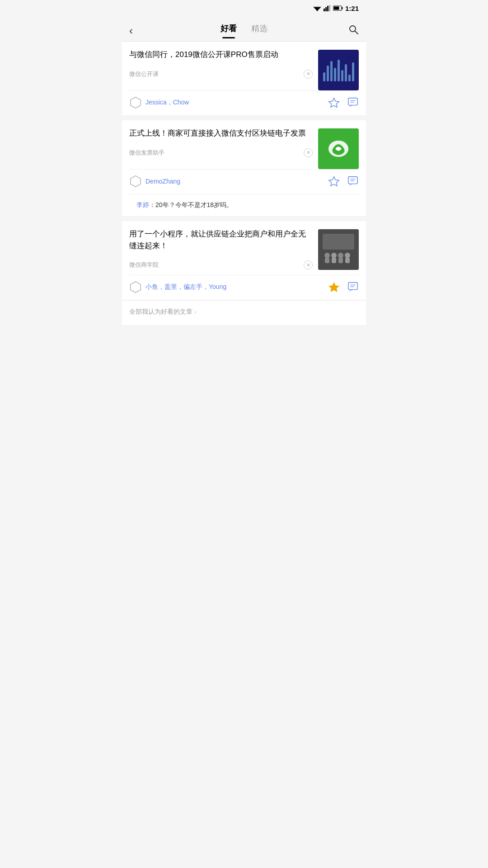 The width and height of the screenshot is (488, 868). What do you see at coordinates (163, 181) in the screenshot?
I see `article-2-users: DemoZhang` at bounding box center [163, 181].